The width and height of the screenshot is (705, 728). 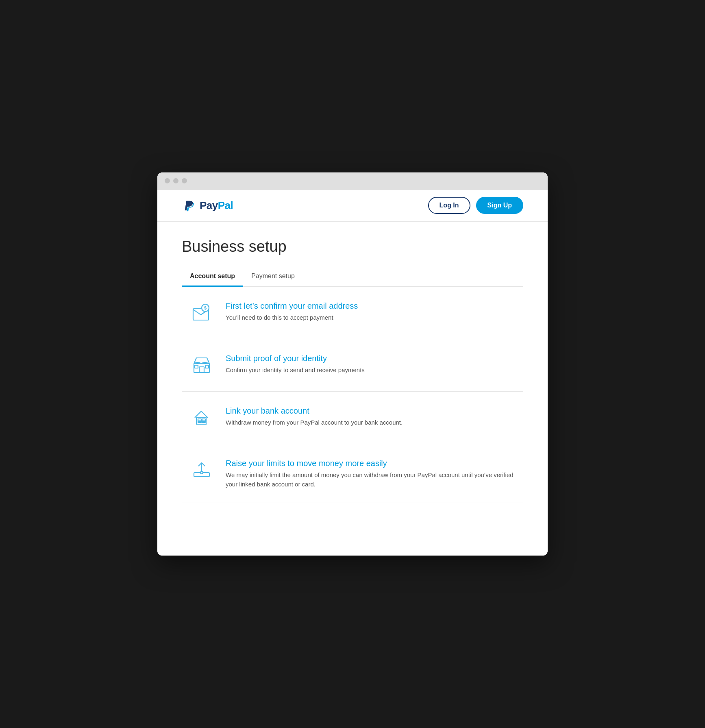 I want to click on setup-item-submit-identity: Submit proof of your identity Confirm yo…, so click(x=352, y=365).